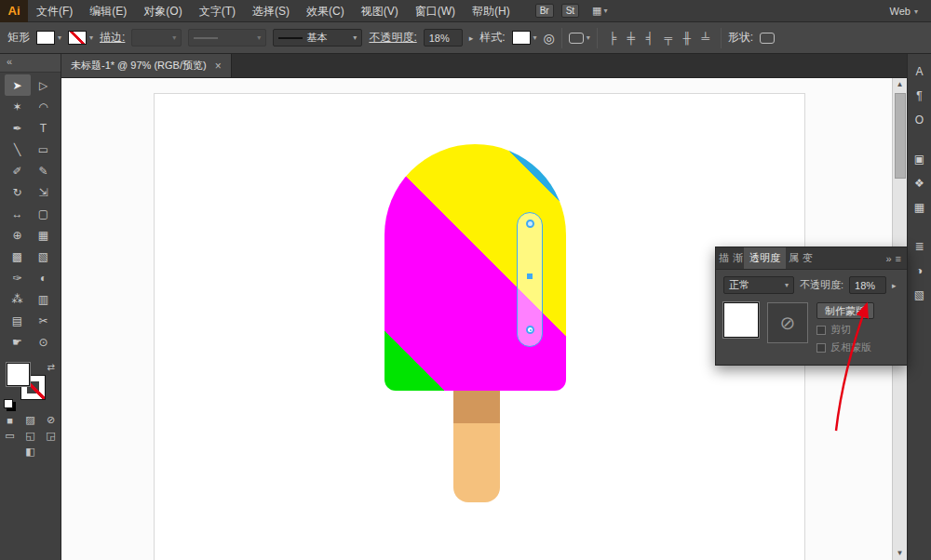 Image resolution: width=931 pixels, height=560 pixels. I want to click on default-fill-stroke-icon, so click(8, 404).